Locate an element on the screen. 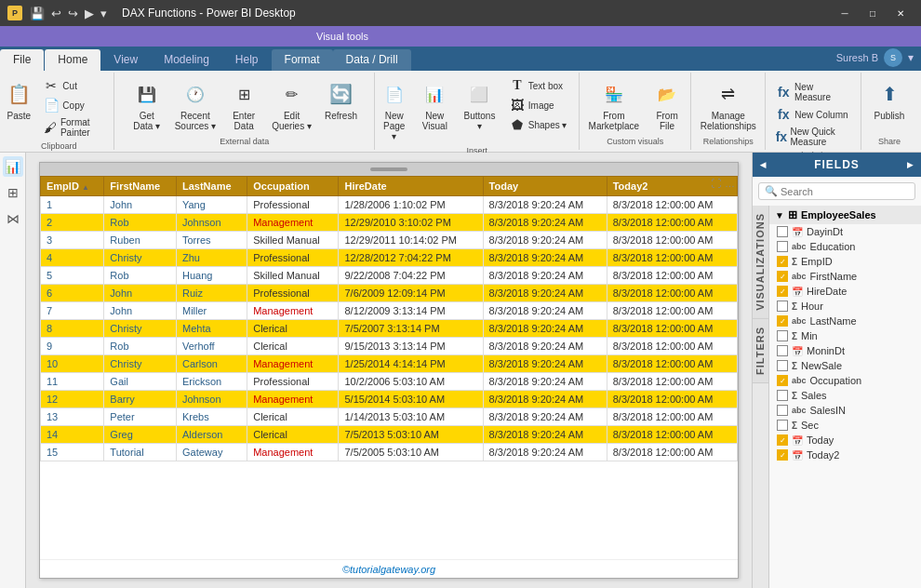 Image resolution: width=921 pixels, height=588 pixels. field-item: ✓ 📅 HireDate is located at coordinates (845, 291).